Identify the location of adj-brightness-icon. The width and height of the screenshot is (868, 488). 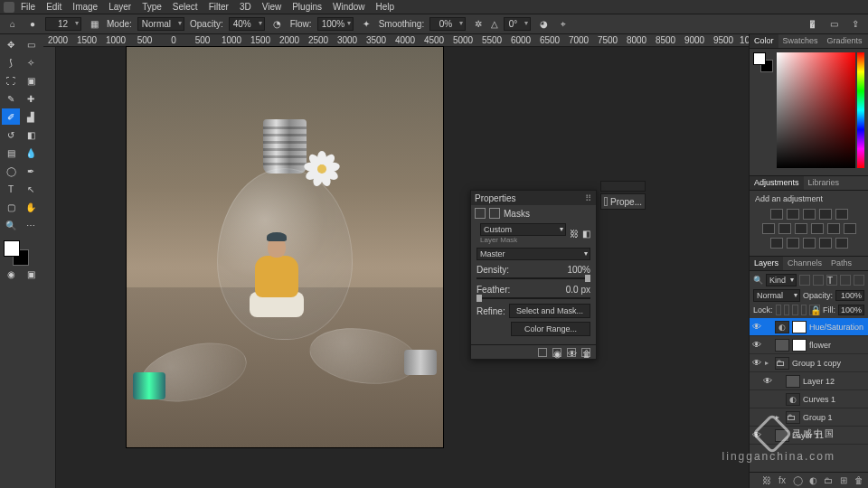
(777, 214).